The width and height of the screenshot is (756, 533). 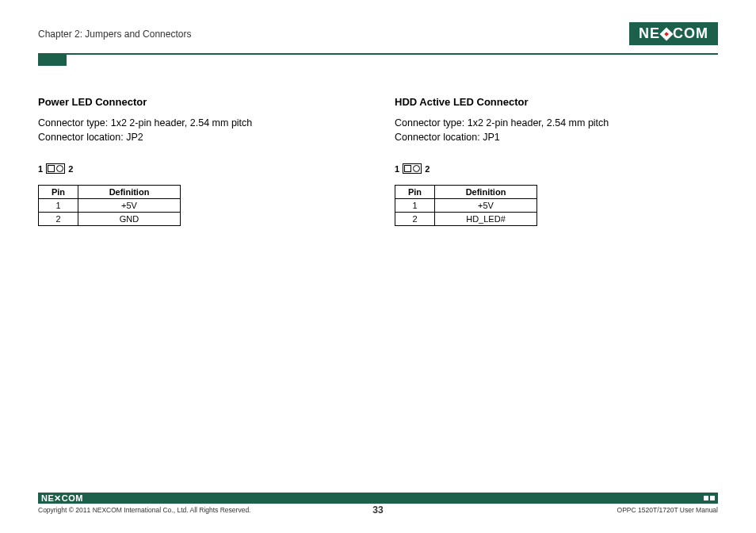 I want to click on brand-x-icon, so click(x=667, y=33).